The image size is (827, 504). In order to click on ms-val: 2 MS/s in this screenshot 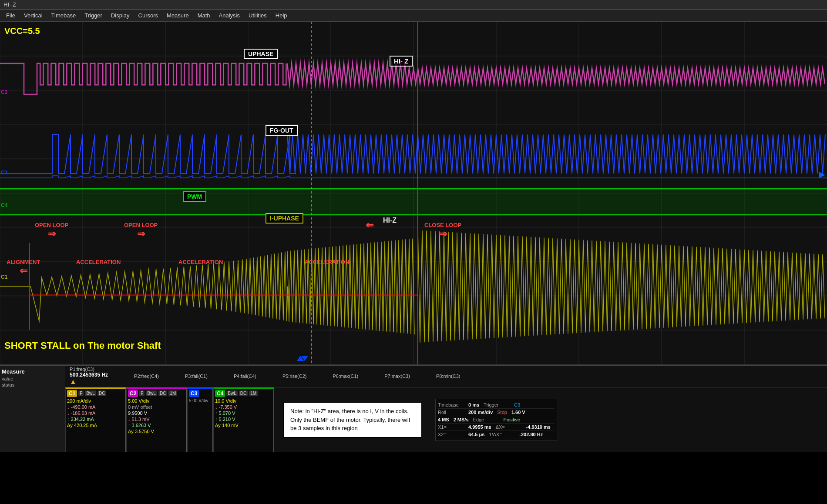, I will do `click(461, 420)`.